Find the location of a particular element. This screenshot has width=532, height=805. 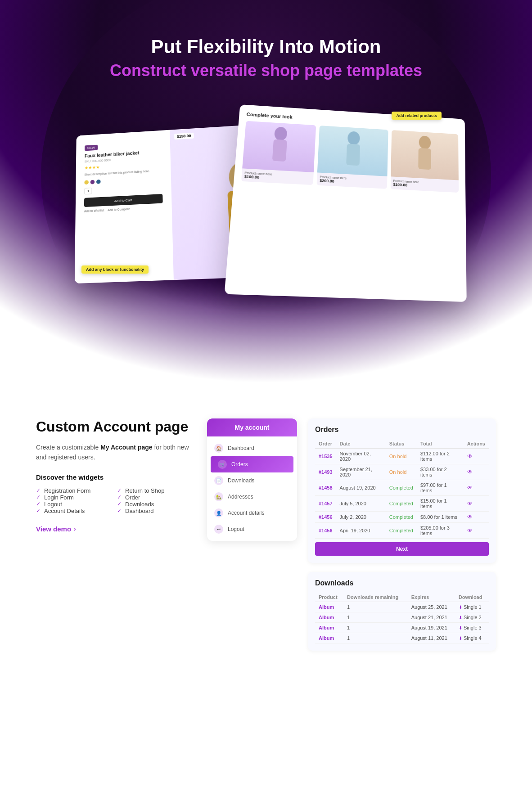

download-3: ⬇ Single 3 is located at coordinates (472, 628).